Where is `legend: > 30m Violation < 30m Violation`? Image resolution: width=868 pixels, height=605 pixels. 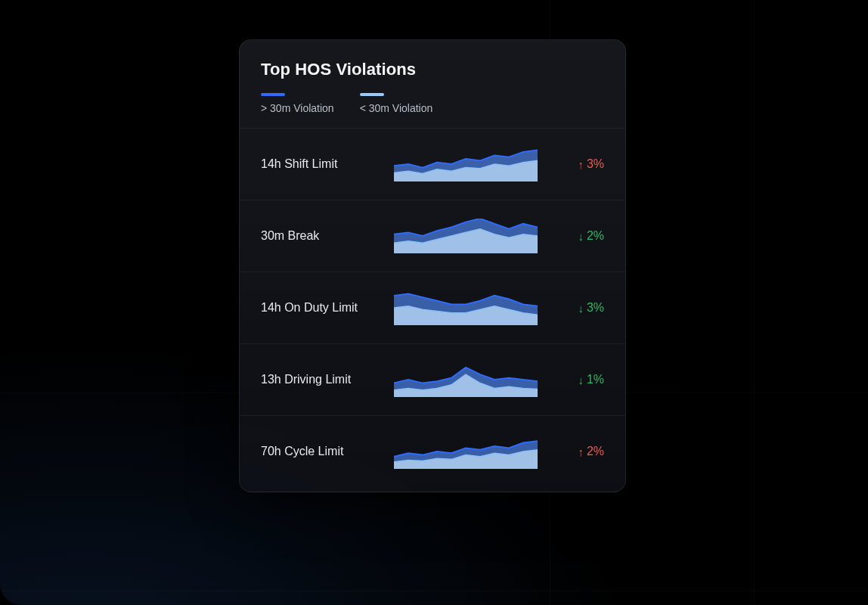
legend: > 30m Violation < 30m Violation is located at coordinates (432, 110).